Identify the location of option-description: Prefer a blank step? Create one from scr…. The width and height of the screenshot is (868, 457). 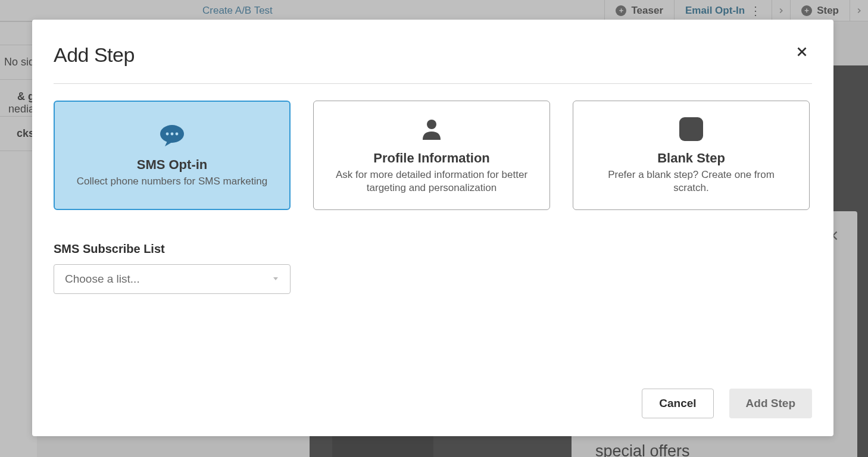
(691, 181).